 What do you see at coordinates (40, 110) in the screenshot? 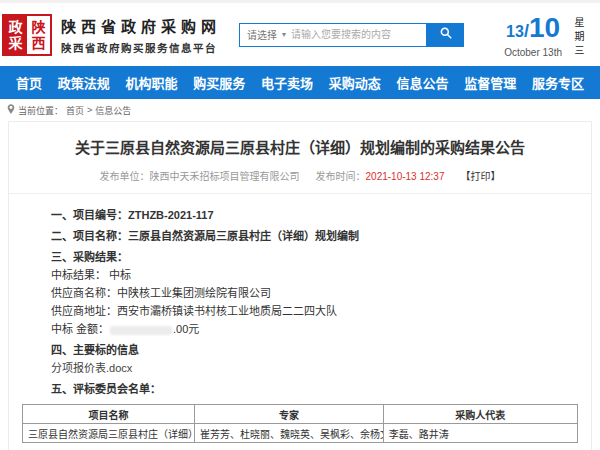
I see `breadcrumb-label: 当前位置：` at bounding box center [40, 110].